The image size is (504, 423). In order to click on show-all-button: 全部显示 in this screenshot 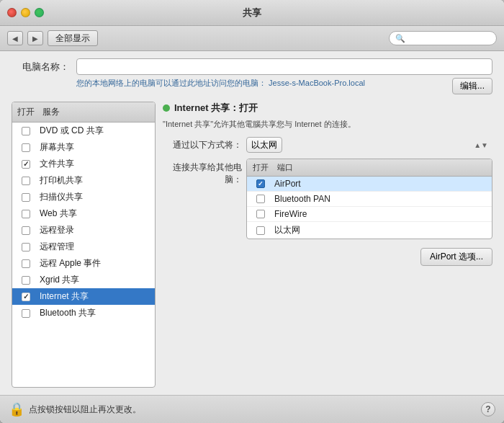, I will do `click(73, 38)`.